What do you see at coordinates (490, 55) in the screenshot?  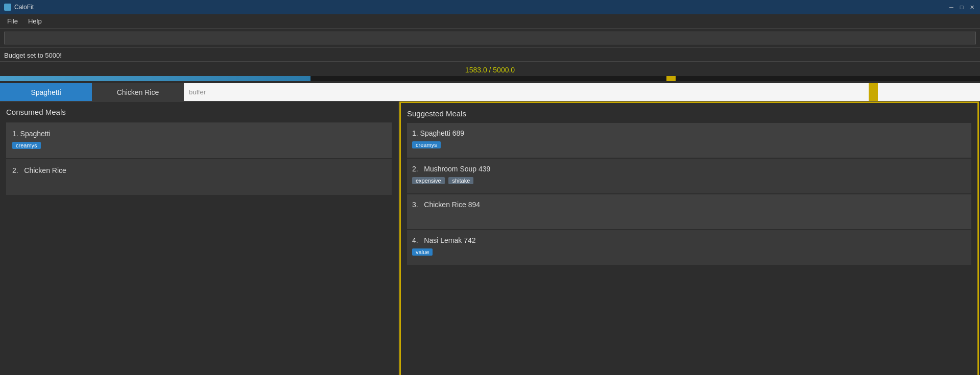 I see `budget-area: Budget set to 5000!` at bounding box center [490, 55].